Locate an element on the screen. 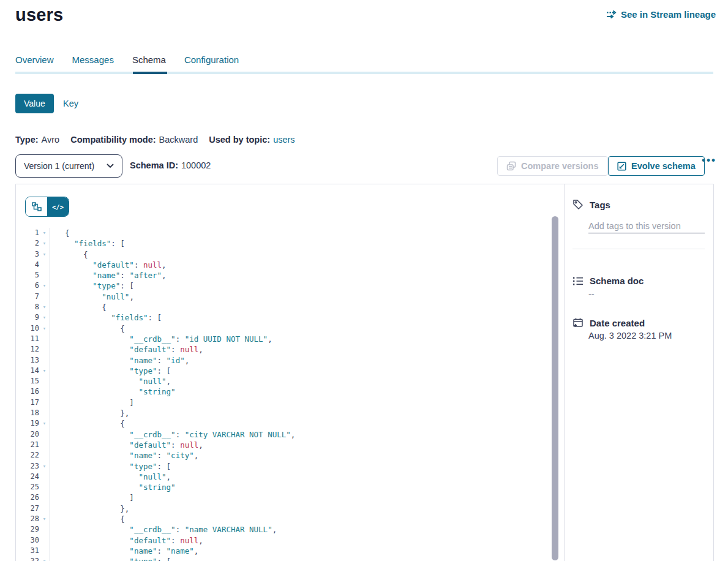 Image resolution: width=728 pixels, height=561 pixels. line-number: 11 is located at coordinates (28, 339).